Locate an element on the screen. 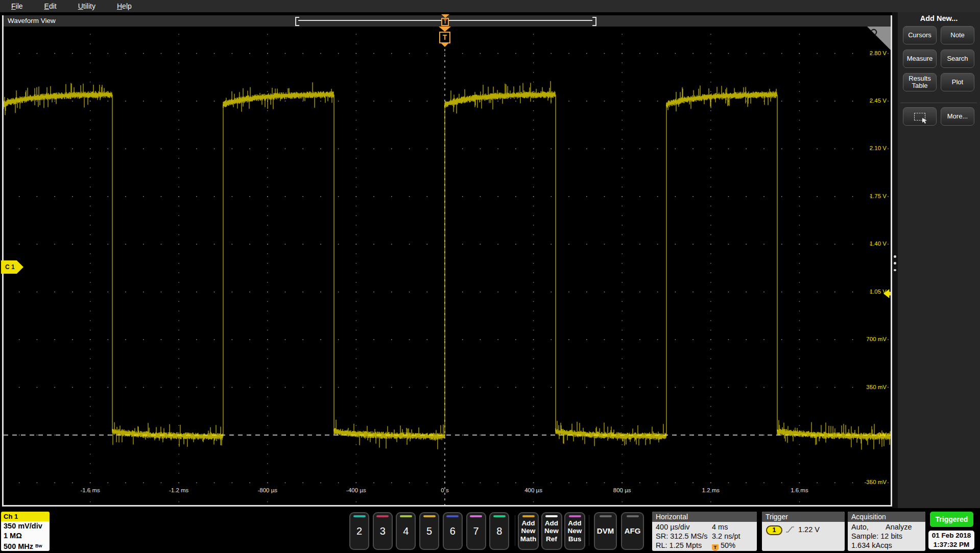  rising-edge-icon is located at coordinates (790, 530).